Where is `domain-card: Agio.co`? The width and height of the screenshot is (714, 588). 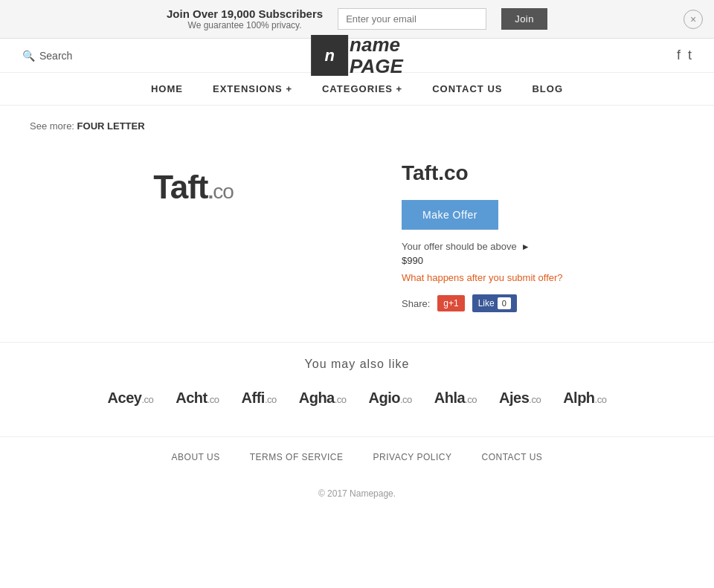 domain-card: Agio.co is located at coordinates (390, 398).